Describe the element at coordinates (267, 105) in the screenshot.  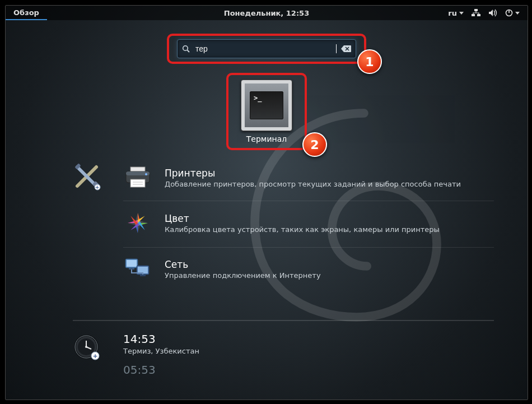
I see `terminal-icon` at that location.